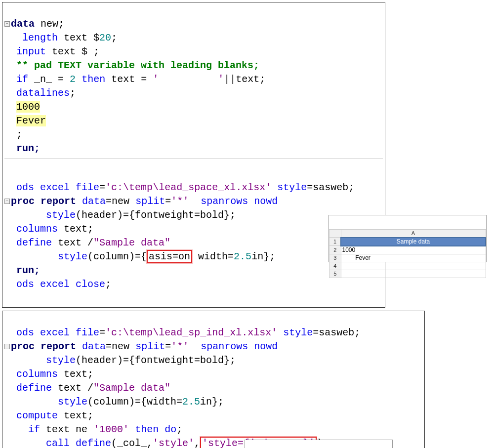 This screenshot has height=448, width=493. Describe the element at coordinates (245, 79) in the screenshot. I see `concat: ||text;` at that location.